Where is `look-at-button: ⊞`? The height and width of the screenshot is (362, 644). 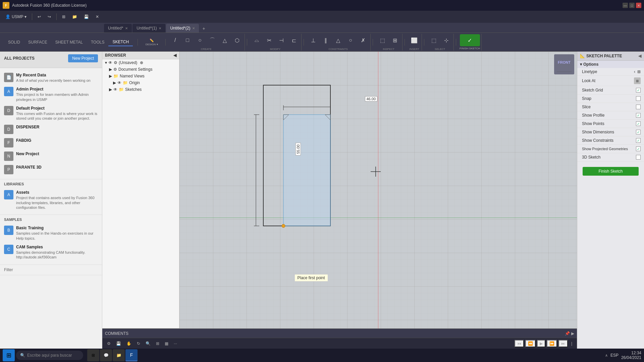
look-at-button: ⊞ is located at coordinates (637, 81).